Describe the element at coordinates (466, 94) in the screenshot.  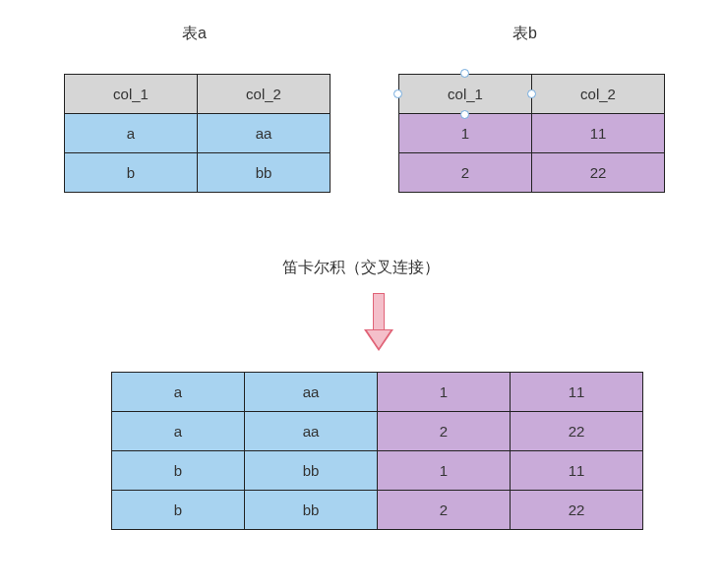
I see `table-b-header-1: col_1` at that location.